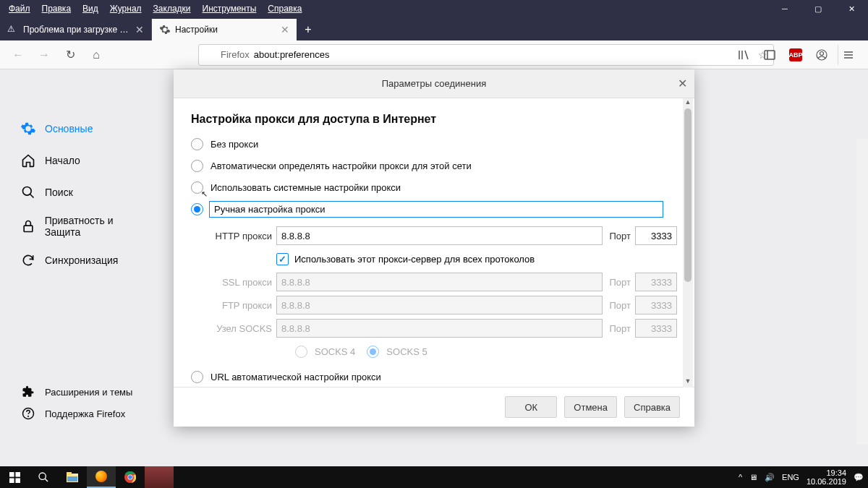  I want to click on use-for-all-checkbox: ✓ Использовать этот прокси-сервер для вс…, so click(477, 259).